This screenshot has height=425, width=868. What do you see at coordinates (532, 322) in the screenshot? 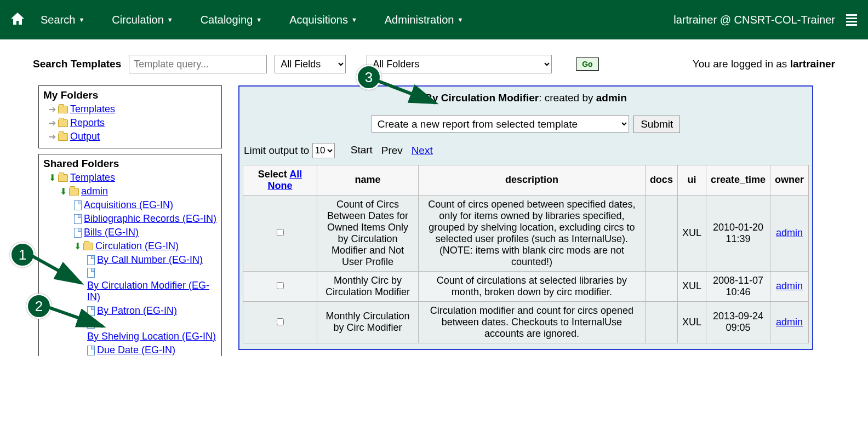
I see `cell-description: Circulation modifier and count for circs…` at bounding box center [532, 322].